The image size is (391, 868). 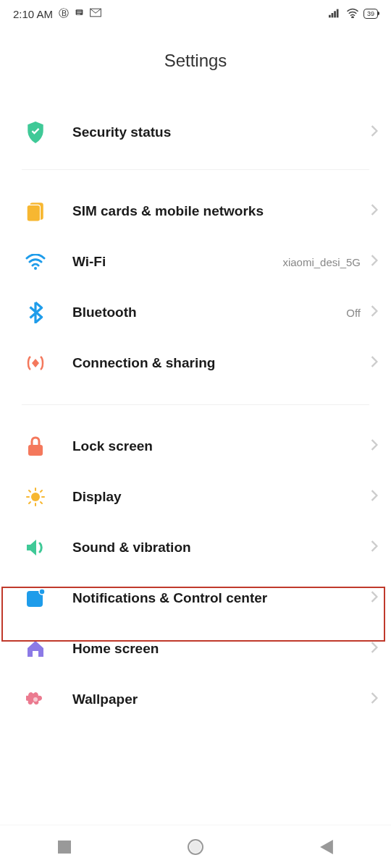 What do you see at coordinates (371, 14) in the screenshot?
I see `battery-icon: 39` at bounding box center [371, 14].